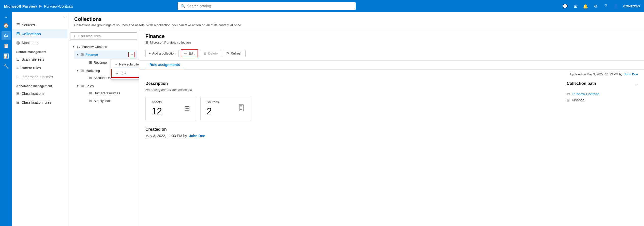  What do you see at coordinates (636, 85) in the screenshot?
I see `path-more-icon: ···` at bounding box center [636, 85].